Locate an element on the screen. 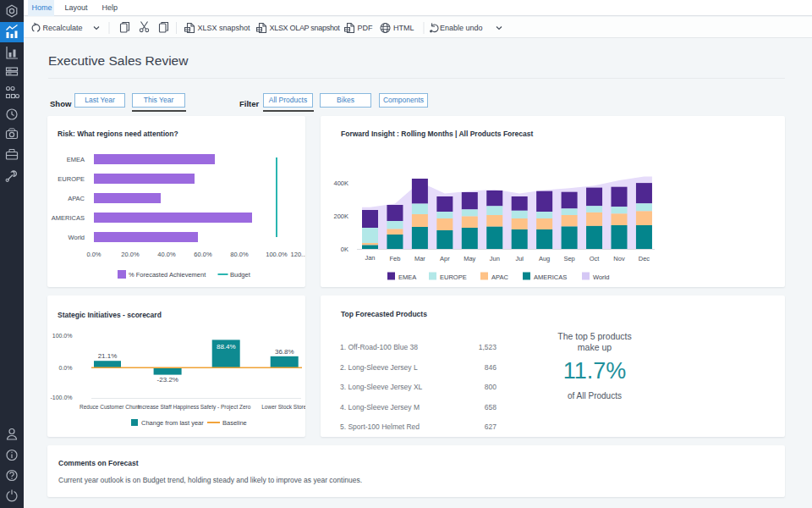 The image size is (812, 508). svg-text: Change from last year is located at coordinates (173, 423).